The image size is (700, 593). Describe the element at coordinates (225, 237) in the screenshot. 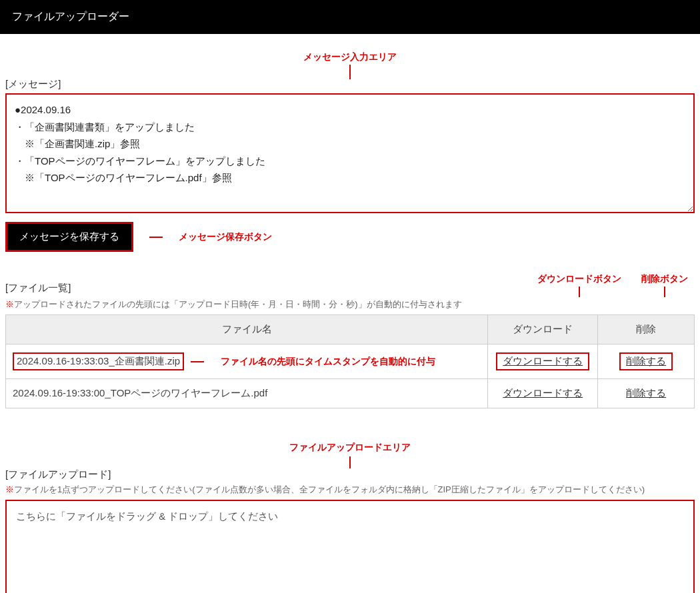

I see `annotation-save-button: メッセージ保存ボタン` at that location.